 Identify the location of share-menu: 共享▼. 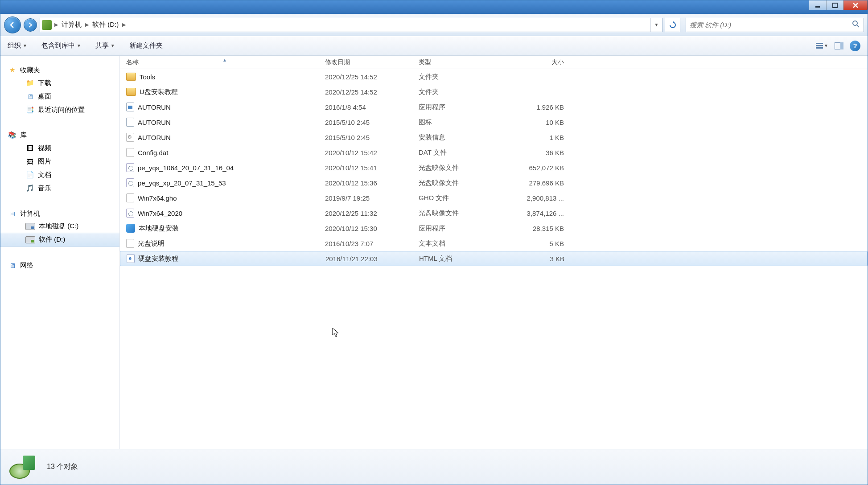
(105, 45).